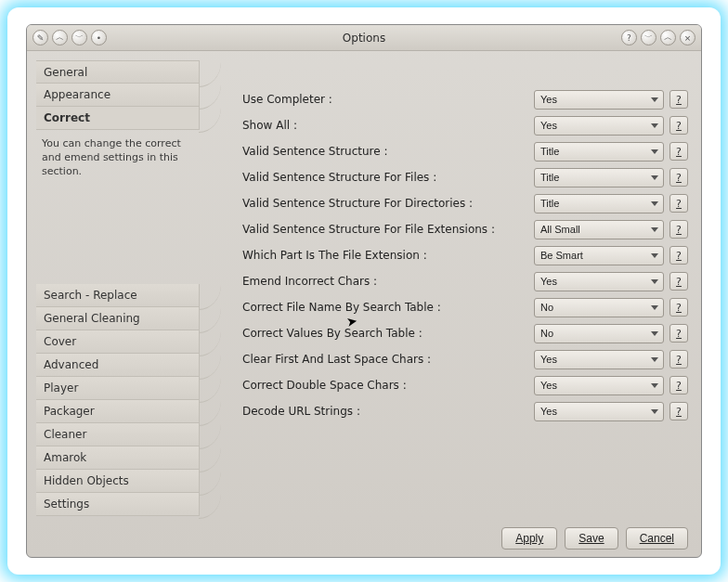 This screenshot has height=582, width=728. I want to click on close-icon: ×, so click(687, 37).